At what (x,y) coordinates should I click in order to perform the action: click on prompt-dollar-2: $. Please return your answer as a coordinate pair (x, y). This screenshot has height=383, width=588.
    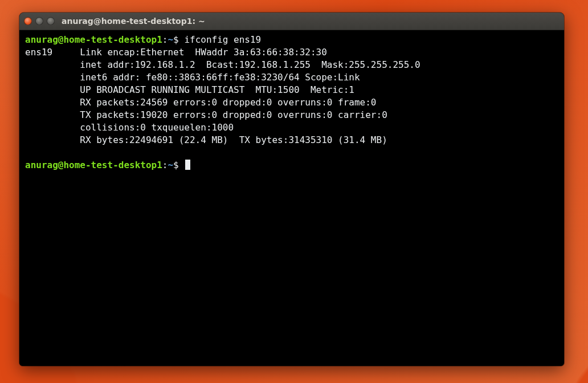
    Looking at the image, I should click on (176, 165).